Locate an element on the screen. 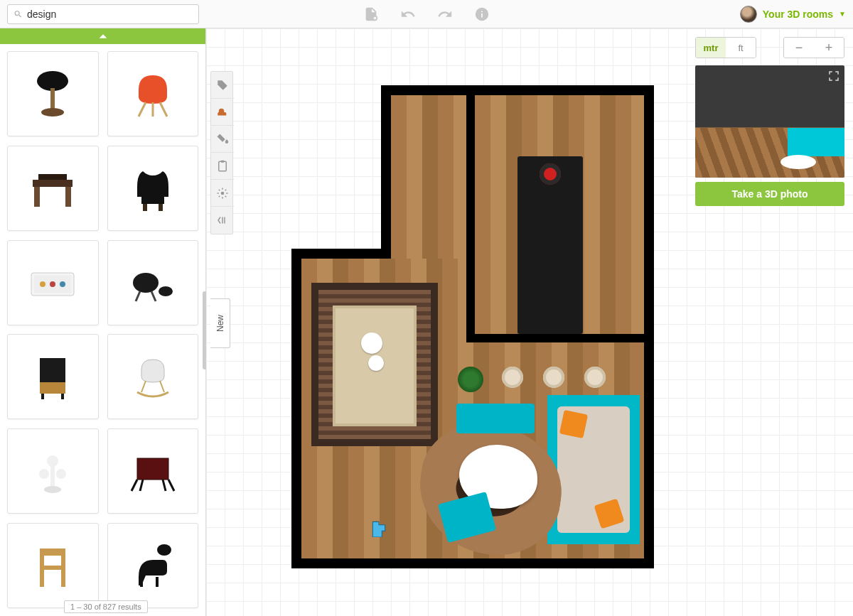 The image size is (853, 616). settings-tool is located at coordinates (222, 193).